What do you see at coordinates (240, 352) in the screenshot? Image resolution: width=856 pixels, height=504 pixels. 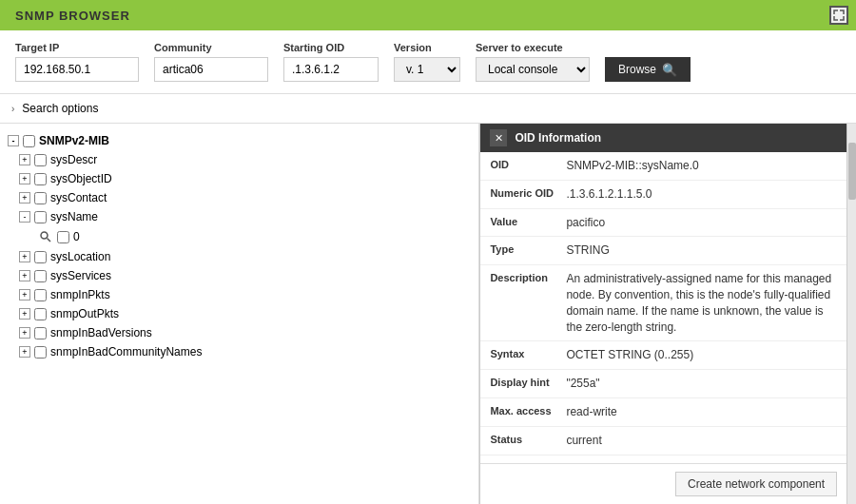 I see `tree-item-snmpInBadCommunityNames: + snmpInBadCommunityNames` at bounding box center [240, 352].